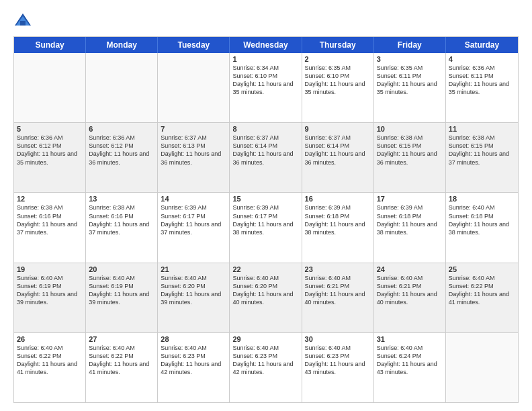  I want to click on cal-cell-w4-d1: 27Sunrise: 6:40 AM Sunset: 6:22 PM Dayli…, so click(122, 368).